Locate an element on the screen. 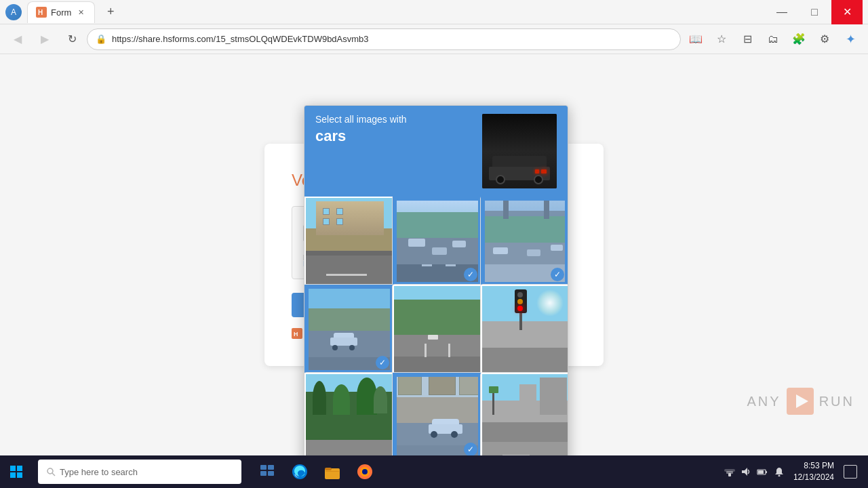 The height and width of the screenshot is (488, 868). address-text: https://share.hsforms.com/15_stmsOLQqWDE… is located at coordinates (392, 39).